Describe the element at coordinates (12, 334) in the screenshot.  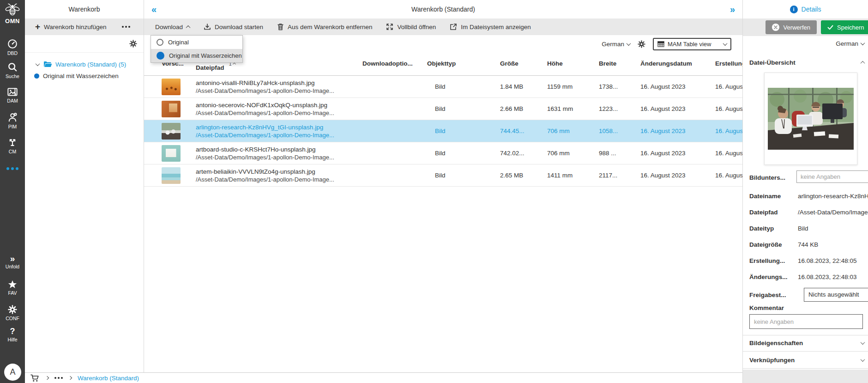
I see `sidebar-item-hilfe: ? Hilfe` at that location.